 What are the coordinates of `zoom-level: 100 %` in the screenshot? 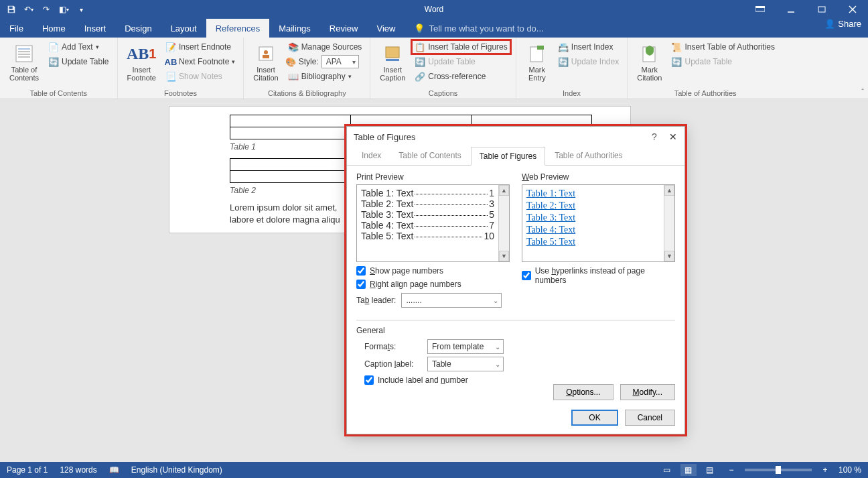 It's located at (850, 470).